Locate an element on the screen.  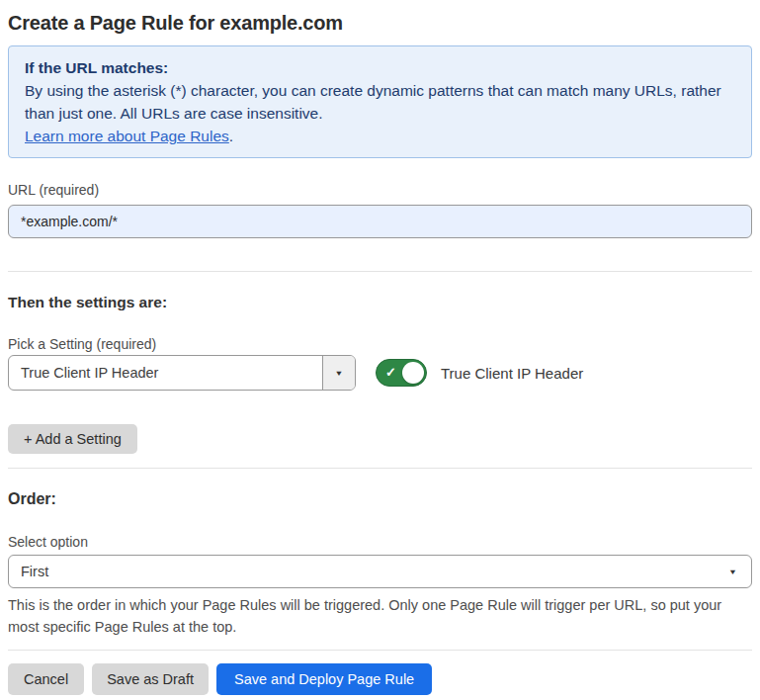
toggle-label: True Client IP Header is located at coordinates (512, 374).